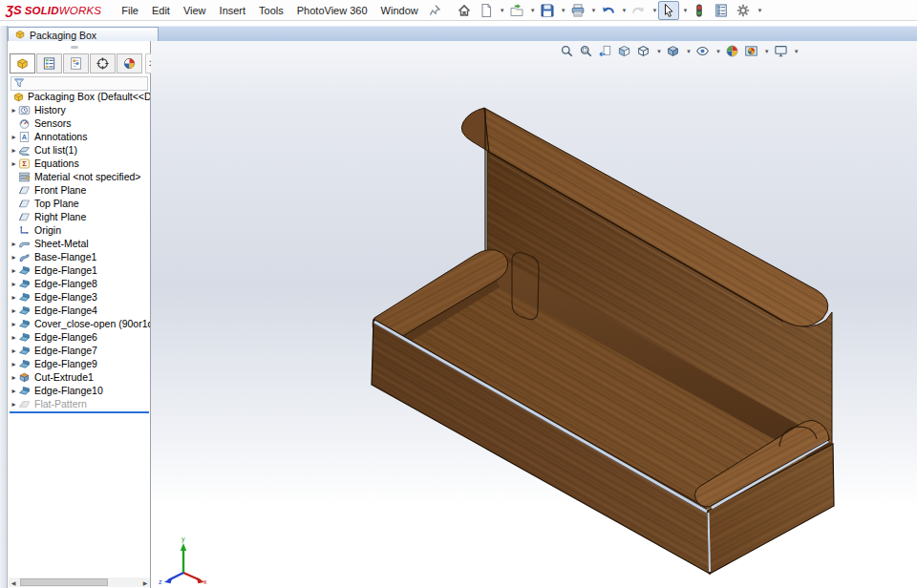 The width and height of the screenshot is (917, 588). What do you see at coordinates (669, 10) in the screenshot?
I see `select-cursor-icon` at bounding box center [669, 10].